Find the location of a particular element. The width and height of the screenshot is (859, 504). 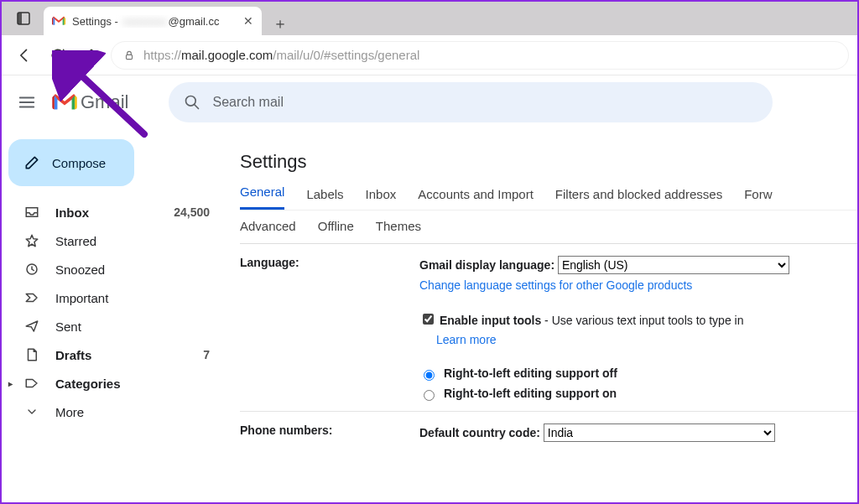

rtl-off-radio is located at coordinates (430, 376).